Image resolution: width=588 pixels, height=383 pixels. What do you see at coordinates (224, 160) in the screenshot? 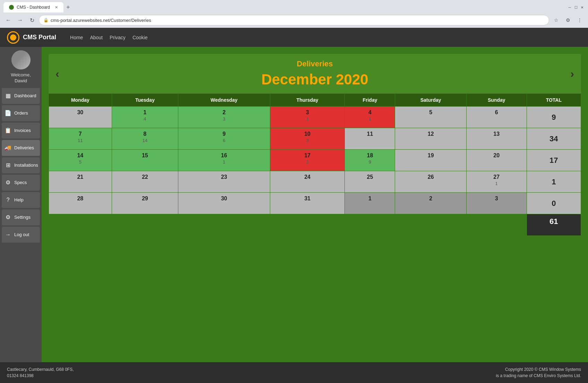
I see `calendar-cell-2-2: 161` at bounding box center [224, 160].